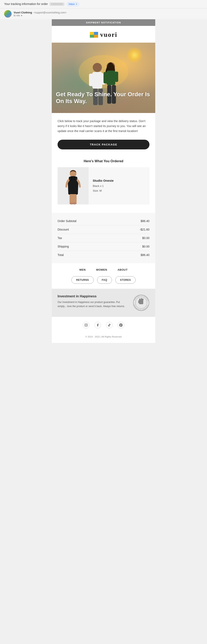 This screenshot has height=644, width=207. I want to click on sender-info: Vuori Clothing <support@vuoriclothing.co…, so click(108, 14).